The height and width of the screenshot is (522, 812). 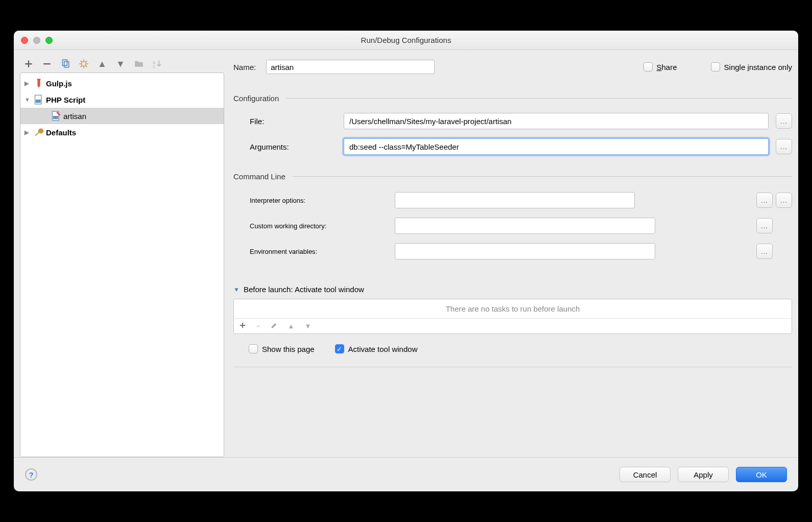 I want to click on svg-text: z, so click(x=154, y=66).